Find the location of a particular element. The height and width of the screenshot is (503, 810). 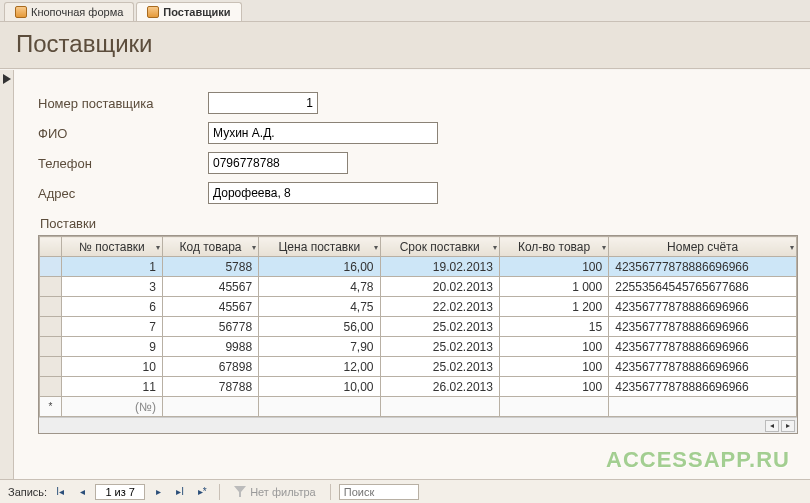

input-supplier-id is located at coordinates (263, 103).